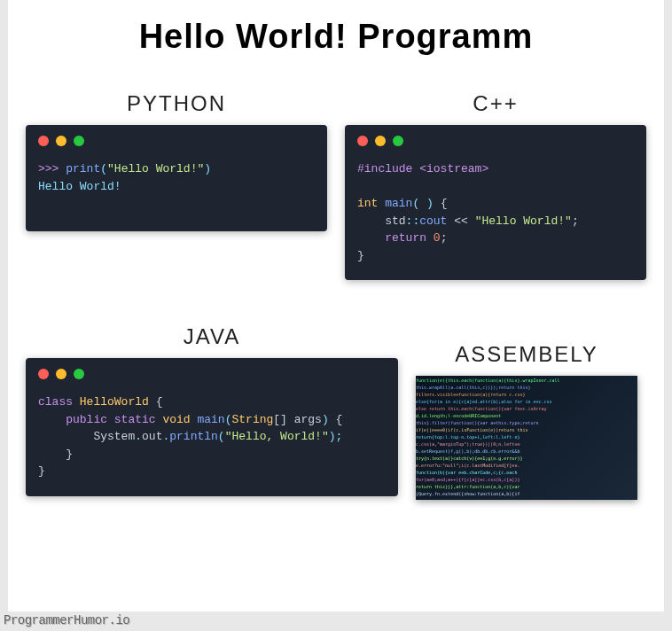 This screenshot has height=631, width=672. I want to click on cpp-close: }, so click(496, 256).